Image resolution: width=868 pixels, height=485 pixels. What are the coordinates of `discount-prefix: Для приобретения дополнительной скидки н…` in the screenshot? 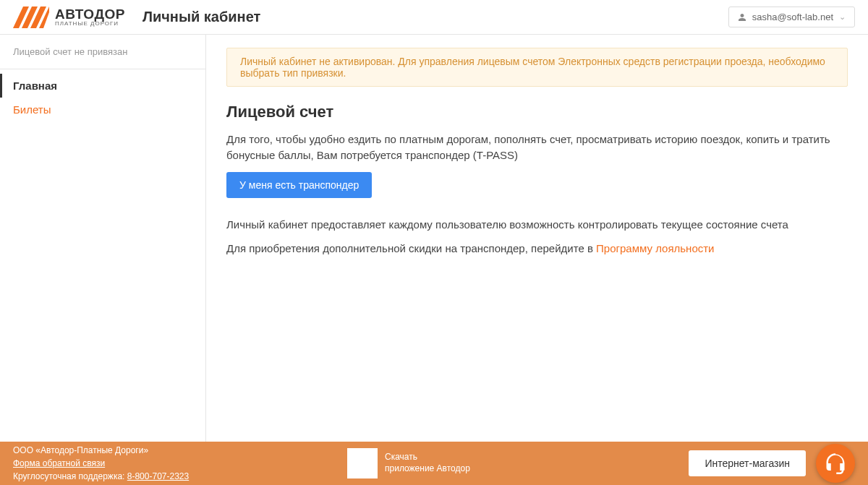 It's located at (411, 249).